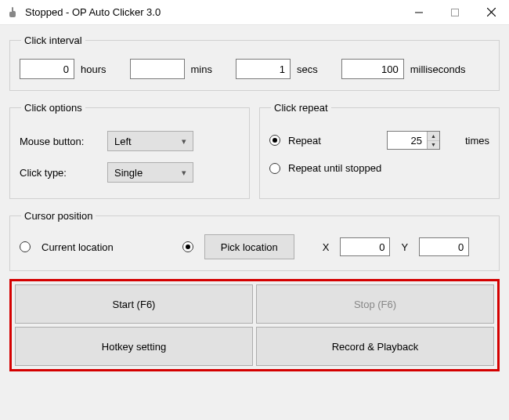  What do you see at coordinates (439, 69) in the screenshot?
I see `ms-unit: milliseconds` at bounding box center [439, 69].